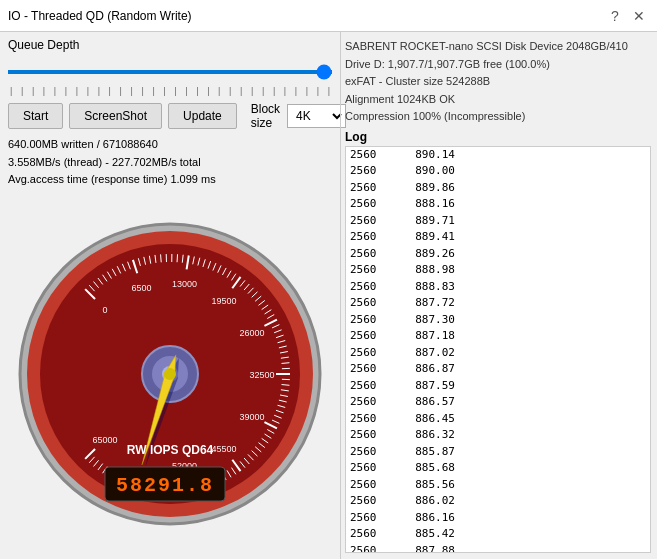 Image resolution: width=657 pixels, height=559 pixels. Describe the element at coordinates (498, 65) in the screenshot. I see `device-line2: Drive D: 1,907.7/1,907.7GB free (100.0%)` at that location.